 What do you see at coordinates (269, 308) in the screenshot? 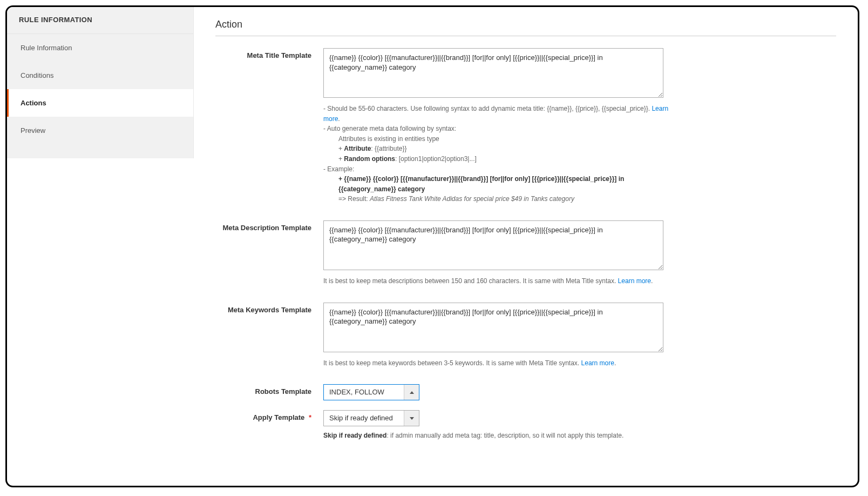
I see `label-meta-keywords: Meta Keywords Template` at bounding box center [269, 308].